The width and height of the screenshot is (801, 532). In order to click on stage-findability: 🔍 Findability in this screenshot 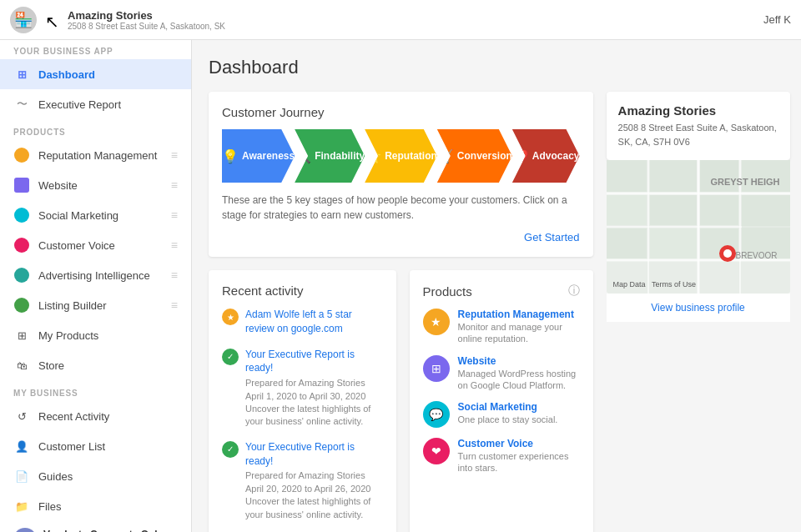, I will do `click(330, 156)`.